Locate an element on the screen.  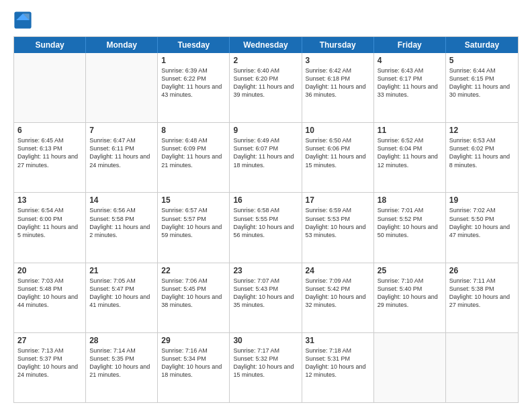
logo-icon is located at coordinates (23, 20).